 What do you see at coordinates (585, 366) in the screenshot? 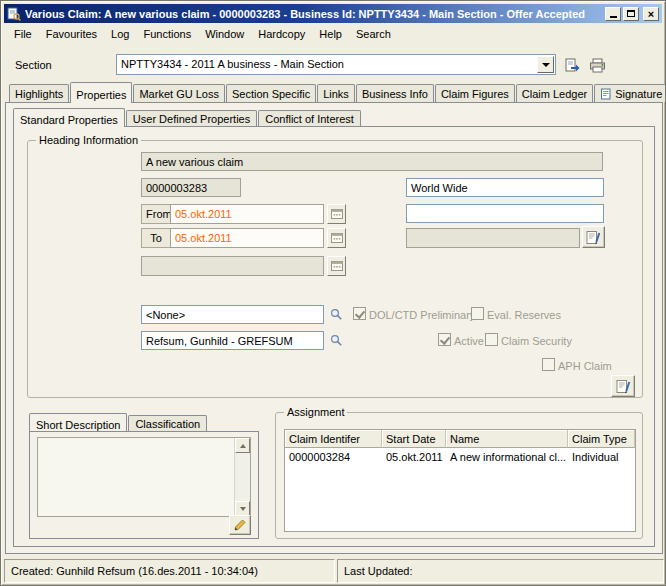
I see `aph-claim-label: APH Claim` at bounding box center [585, 366].